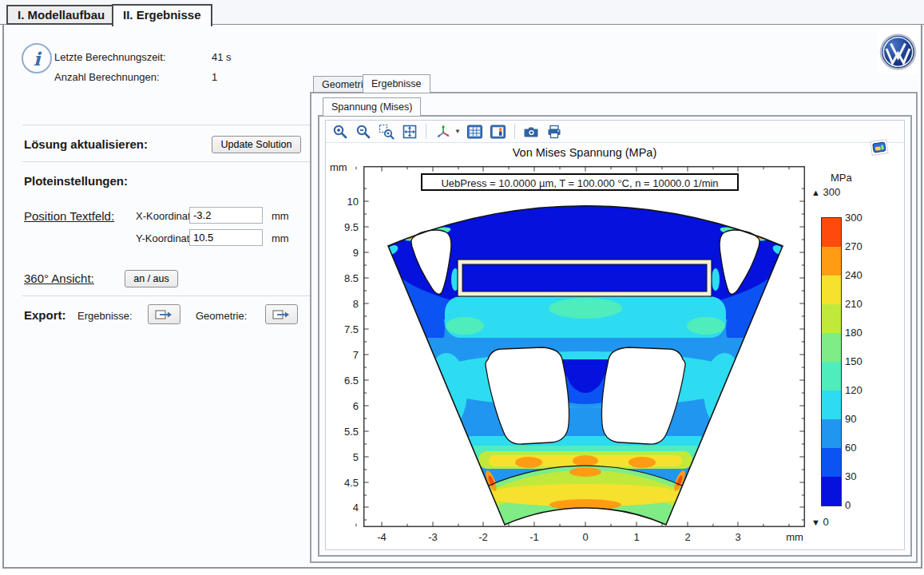 This screenshot has height=575, width=924. Describe the element at coordinates (854, 361) in the screenshot. I see `legend-tick: 150` at that location.